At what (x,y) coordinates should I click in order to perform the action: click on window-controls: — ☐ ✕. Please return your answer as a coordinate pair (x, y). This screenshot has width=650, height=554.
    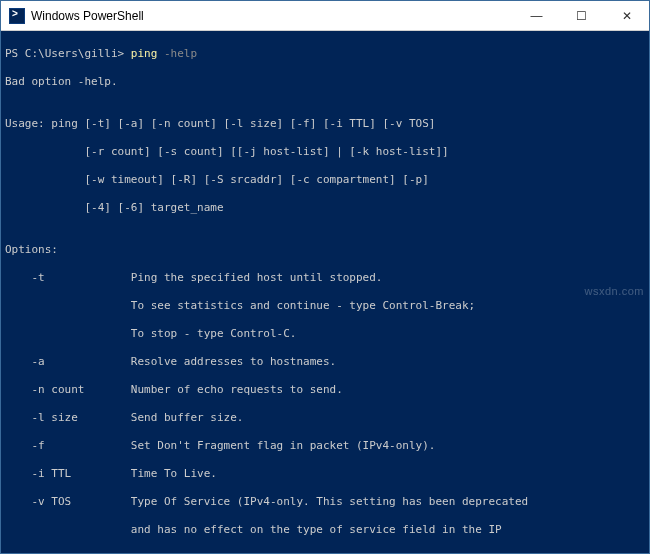
    Looking at the image, I should click on (582, 16).